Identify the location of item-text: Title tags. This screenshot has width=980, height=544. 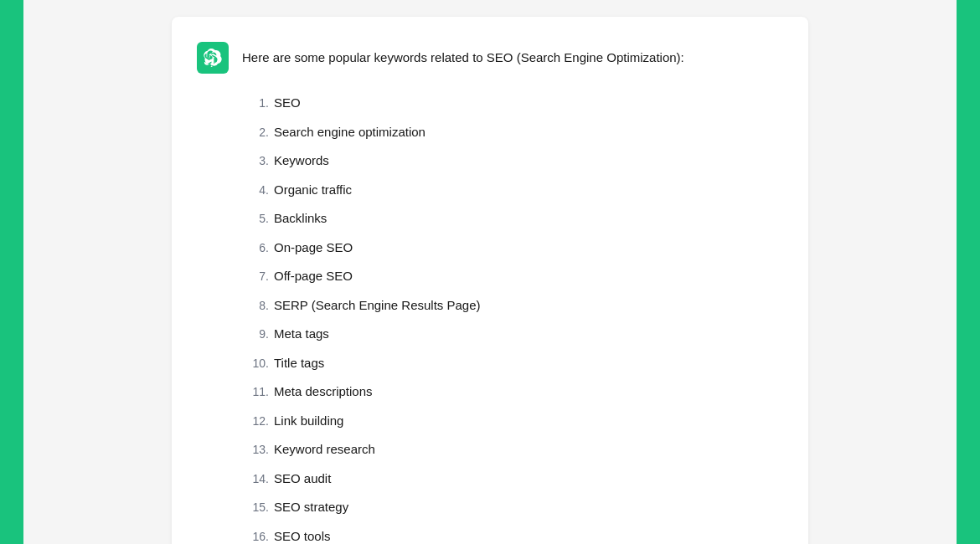
(299, 363).